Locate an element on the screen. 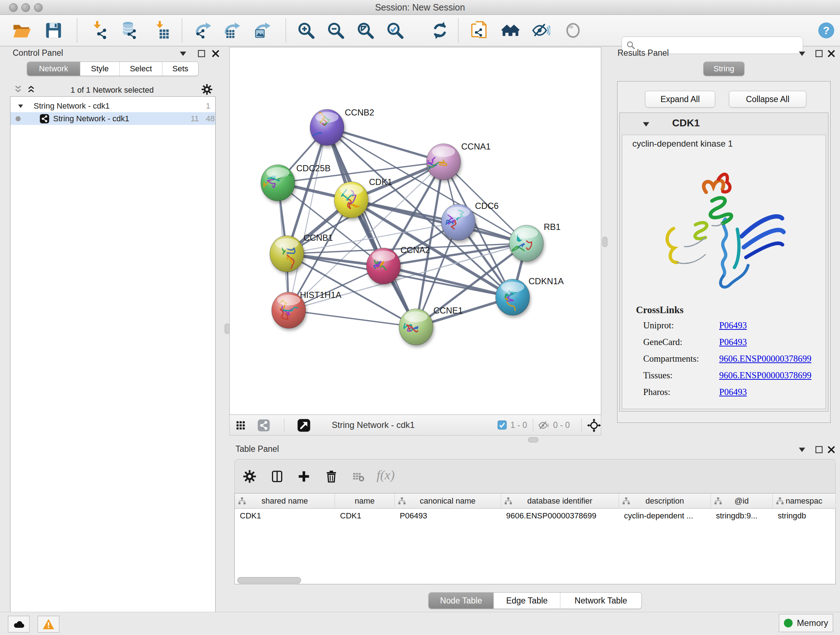 The image size is (840, 635). left-splitter-handle is located at coordinates (227, 329).